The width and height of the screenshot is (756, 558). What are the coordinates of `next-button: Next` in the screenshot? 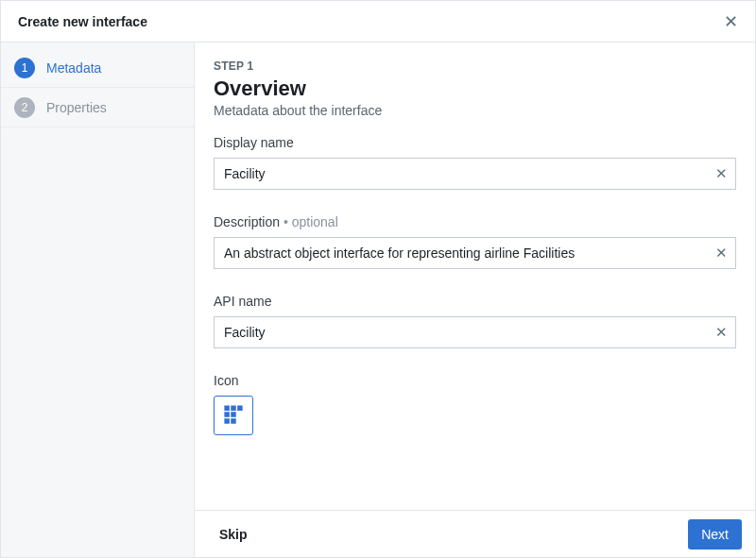 It's located at (714, 534).